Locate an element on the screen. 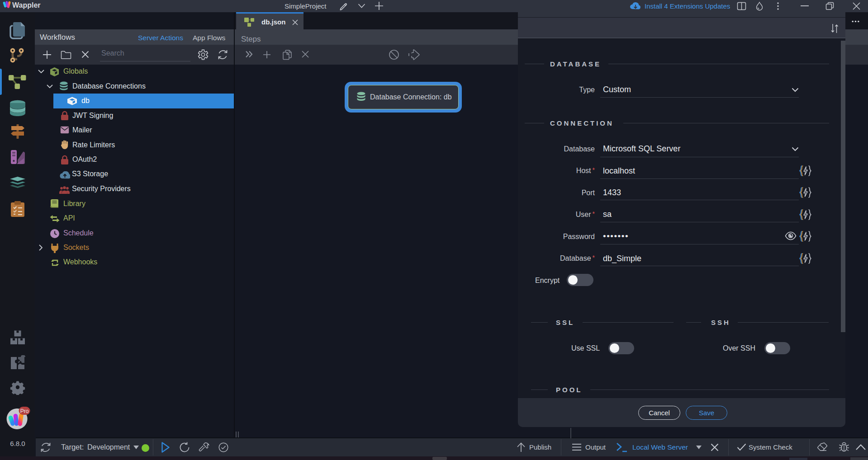 The height and width of the screenshot is (460, 868). svg-text: Pro is located at coordinates (24, 411).